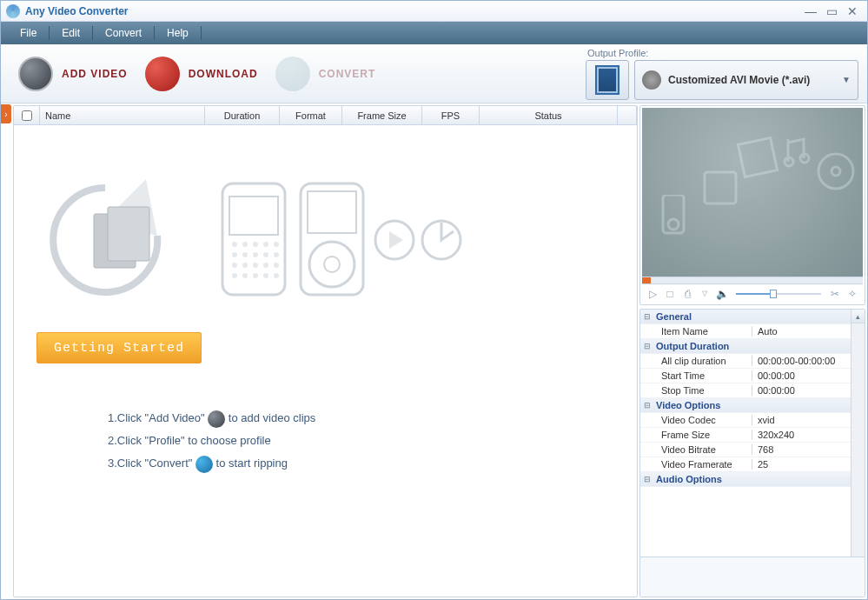  Describe the element at coordinates (705, 294) in the screenshot. I see `chevron-down-icon: ▽` at that location.